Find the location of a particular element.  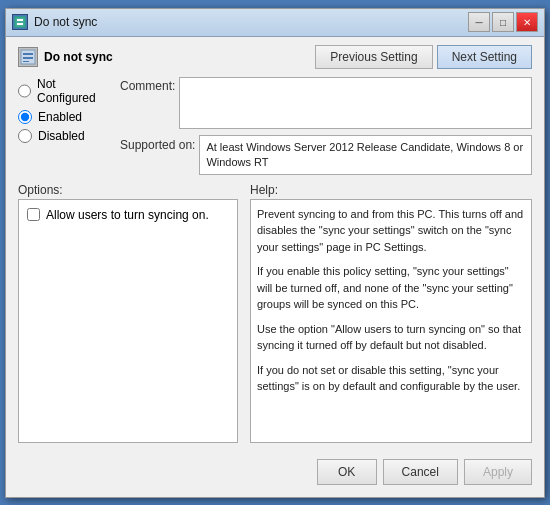

help-paragraph-4: If you do not set or disable this settin… is located at coordinates (391, 378).